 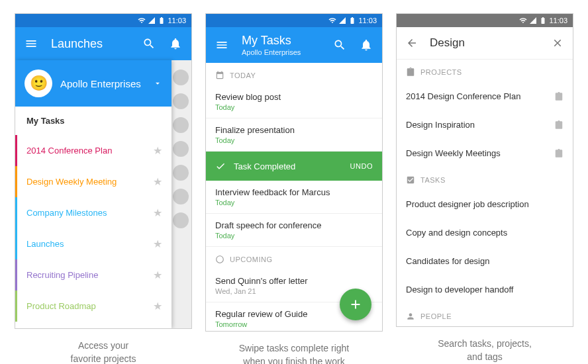 What do you see at coordinates (294, 281) in the screenshot?
I see `task-title: Send Quinn's offer letter` at bounding box center [294, 281].